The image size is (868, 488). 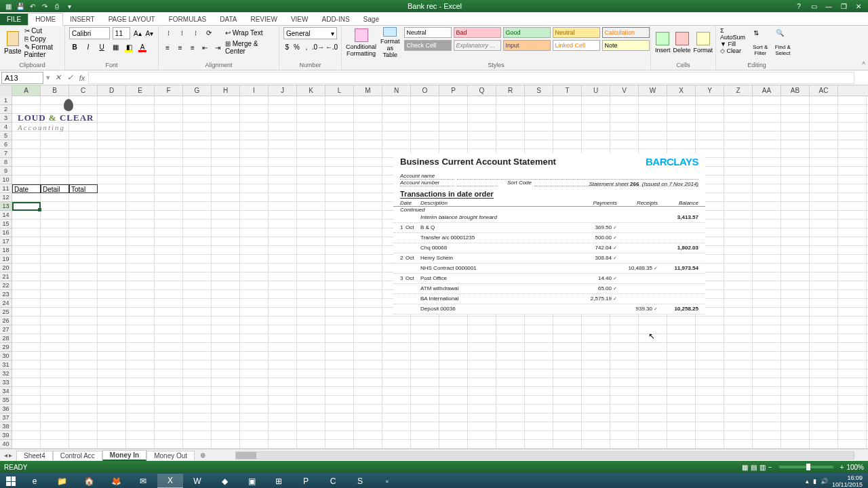 What do you see at coordinates (142, 47) in the screenshot?
I see `font-color-button: A` at bounding box center [142, 47].